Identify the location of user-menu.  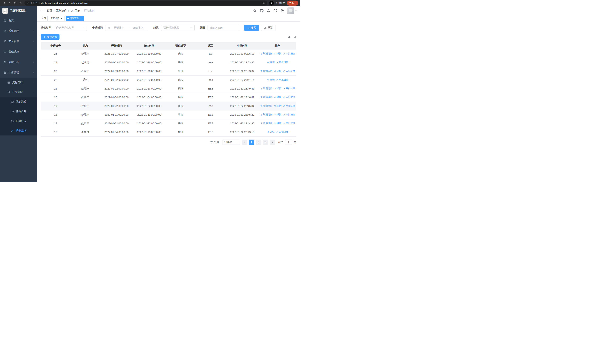
(292, 11).